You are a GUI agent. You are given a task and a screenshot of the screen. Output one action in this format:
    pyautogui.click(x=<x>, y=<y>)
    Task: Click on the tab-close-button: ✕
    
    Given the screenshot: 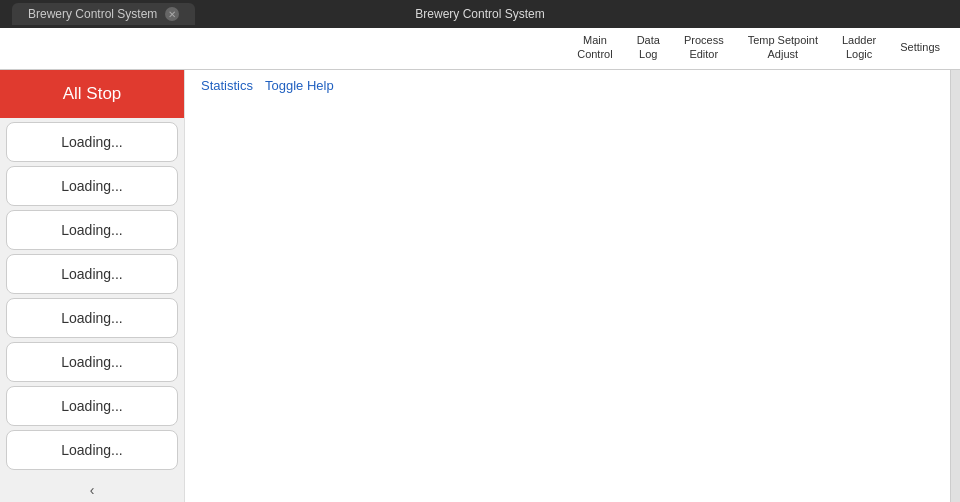 What is the action you would take?
    pyautogui.click(x=172, y=14)
    